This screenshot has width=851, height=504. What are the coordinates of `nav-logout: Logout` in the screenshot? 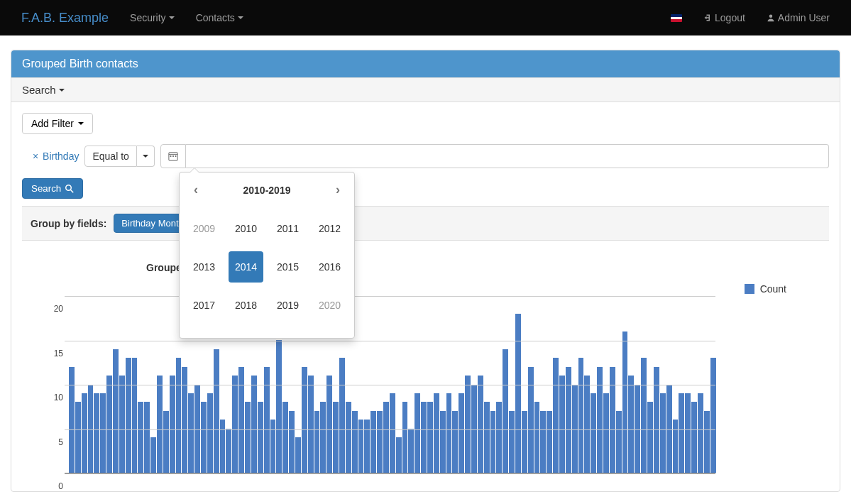 It's located at (724, 18).